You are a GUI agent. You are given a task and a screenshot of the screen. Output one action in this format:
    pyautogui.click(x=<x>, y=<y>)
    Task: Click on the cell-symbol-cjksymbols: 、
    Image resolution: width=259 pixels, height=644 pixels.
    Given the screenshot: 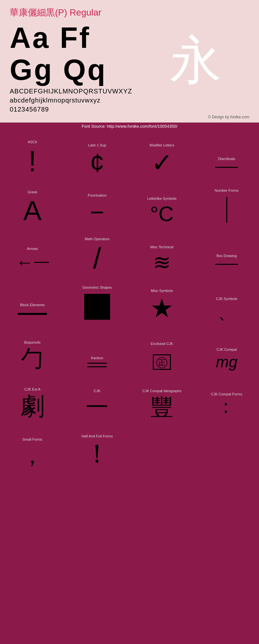 What is the action you would take?
    pyautogui.click(x=227, y=312)
    